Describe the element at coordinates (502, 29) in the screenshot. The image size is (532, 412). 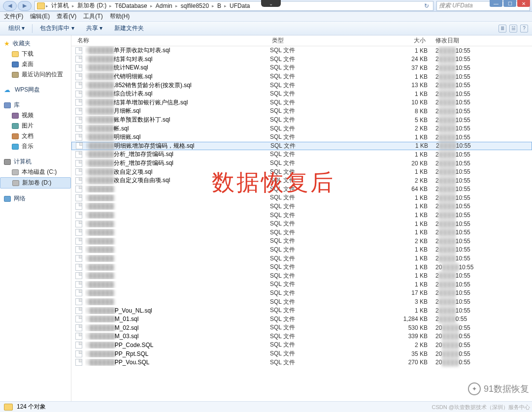
I see `view-mode-icon: ≣` at that location.